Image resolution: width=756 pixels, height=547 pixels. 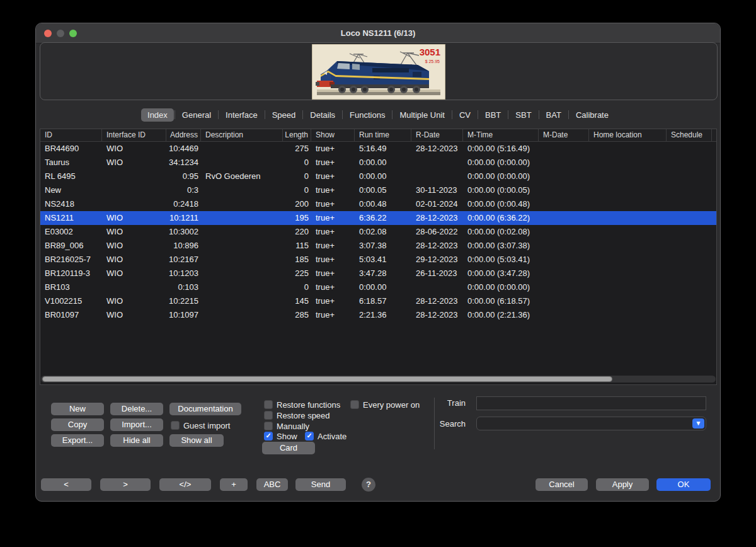 What do you see at coordinates (684, 485) in the screenshot?
I see `ok-button: OK` at bounding box center [684, 485].